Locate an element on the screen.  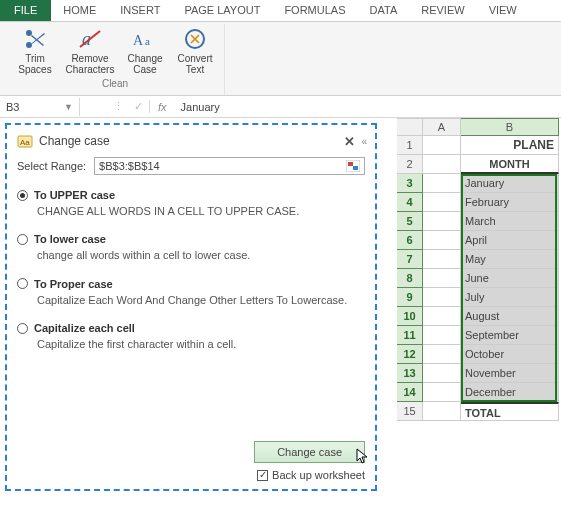
cell: February is located at coordinates (510, 202).